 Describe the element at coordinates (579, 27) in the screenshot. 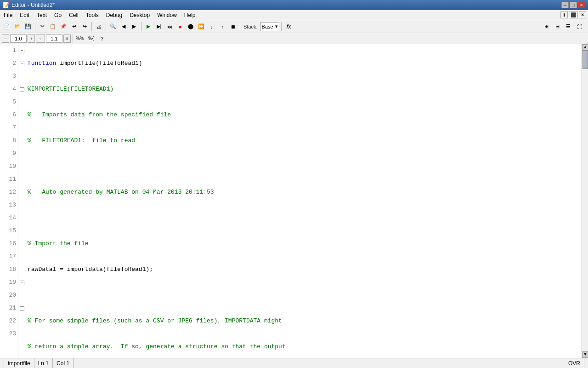

I see `fullscreen-button: ⛶` at that location.